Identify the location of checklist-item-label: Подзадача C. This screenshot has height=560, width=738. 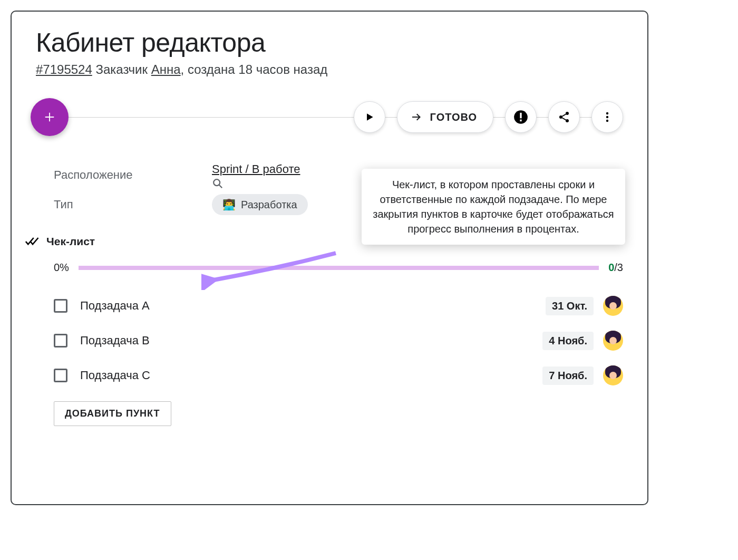
(311, 375).